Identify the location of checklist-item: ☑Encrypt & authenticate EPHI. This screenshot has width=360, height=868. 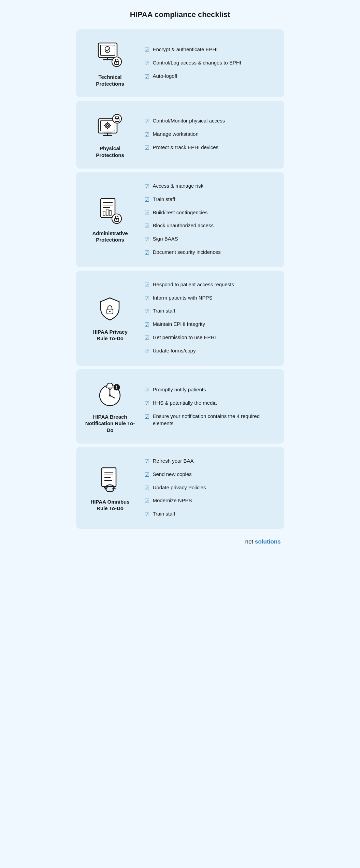
(211, 50).